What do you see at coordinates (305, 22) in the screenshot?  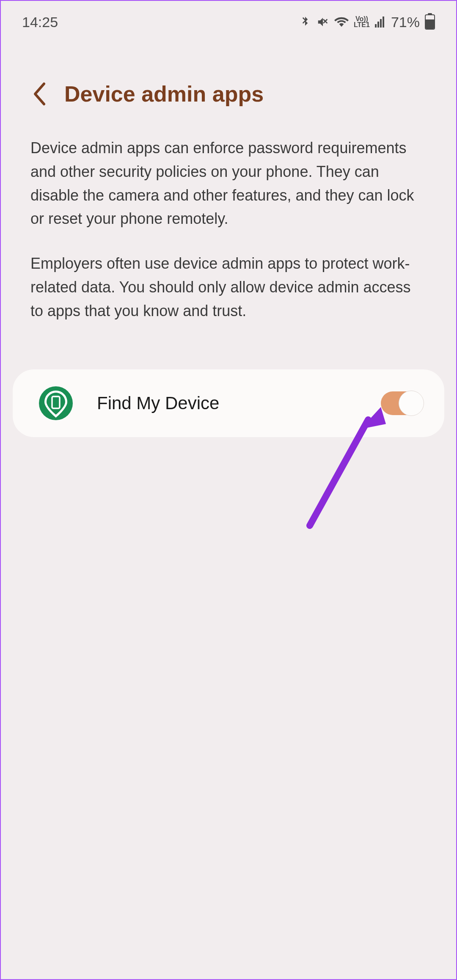 I see `bluetooth-icon` at bounding box center [305, 22].